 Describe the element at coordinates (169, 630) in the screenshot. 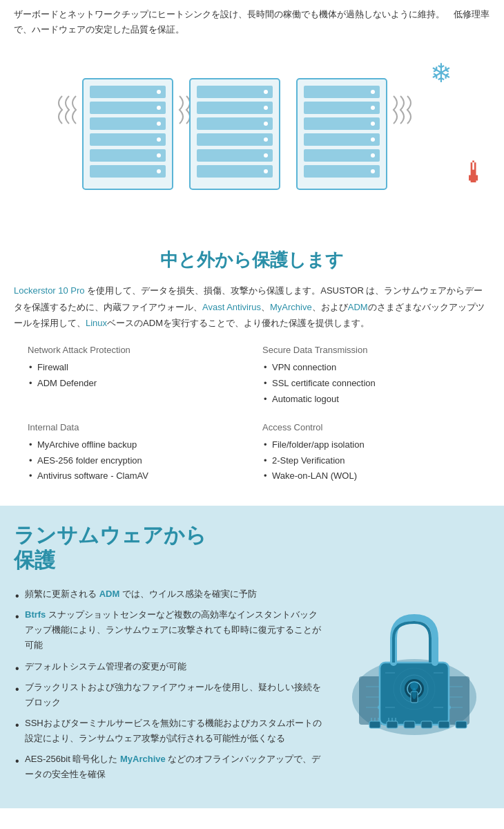

I see `ransomware-item-2: Btrfs スナップショットセンターなど複数の高効率なインスタントバックアップ機…` at that location.